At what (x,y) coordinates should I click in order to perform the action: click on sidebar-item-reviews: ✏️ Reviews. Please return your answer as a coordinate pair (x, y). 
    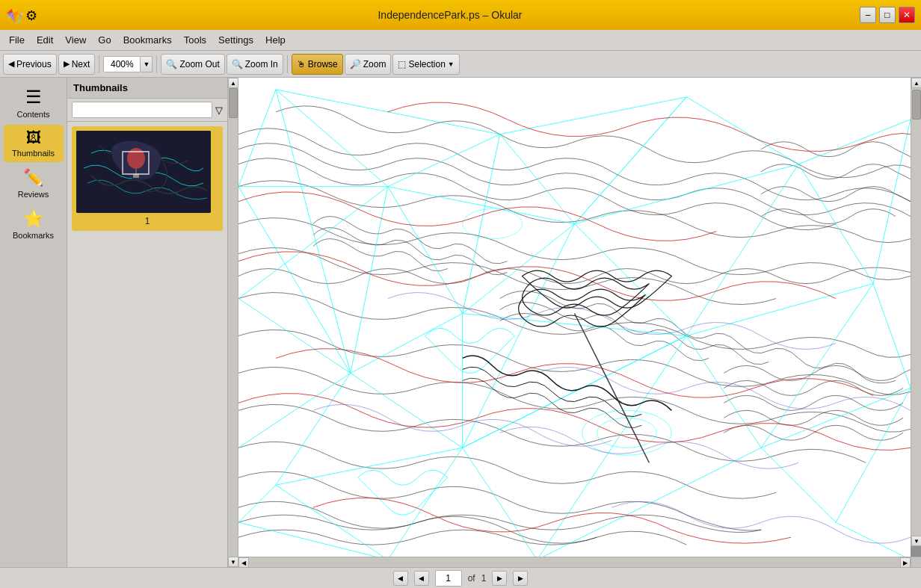
    Looking at the image, I should click on (34, 184).